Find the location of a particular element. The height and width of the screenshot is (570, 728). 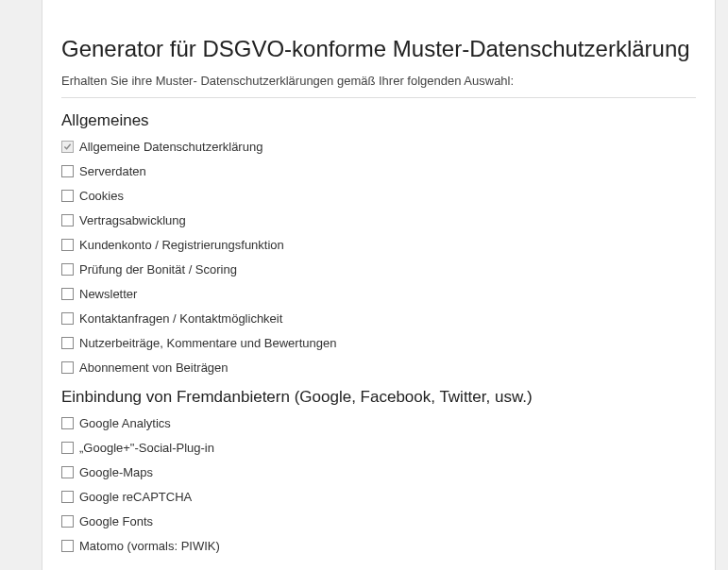

general-item: Abonnement von Beiträgen is located at coordinates (379, 368).